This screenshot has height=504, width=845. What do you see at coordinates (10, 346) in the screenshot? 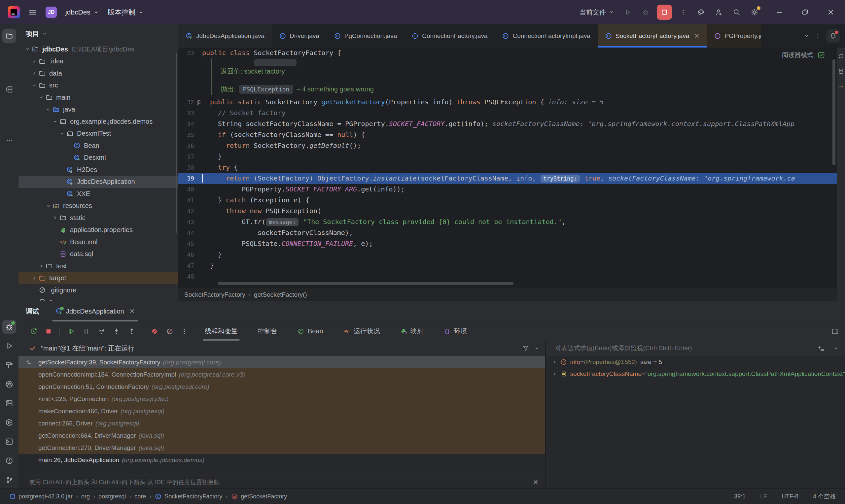
I see `tool-run` at bounding box center [10, 346].